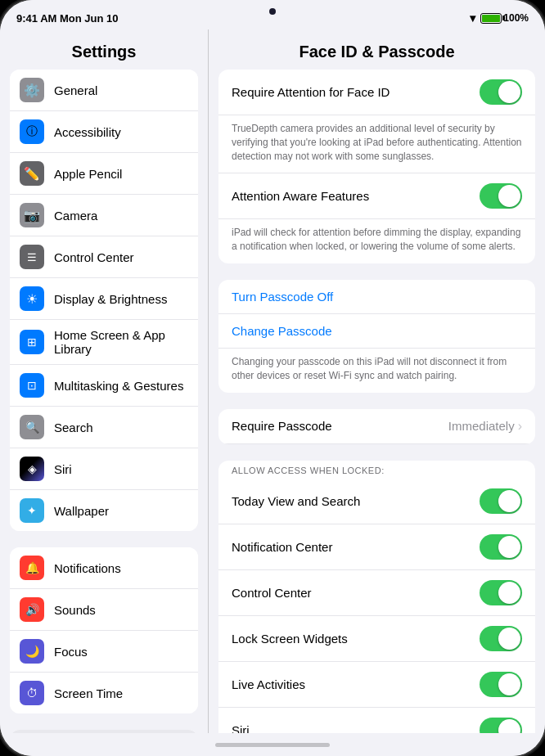 This screenshot has height=756, width=545. Describe the element at coordinates (121, 694) in the screenshot. I see `screen-time-label: Screen Time` at that location.